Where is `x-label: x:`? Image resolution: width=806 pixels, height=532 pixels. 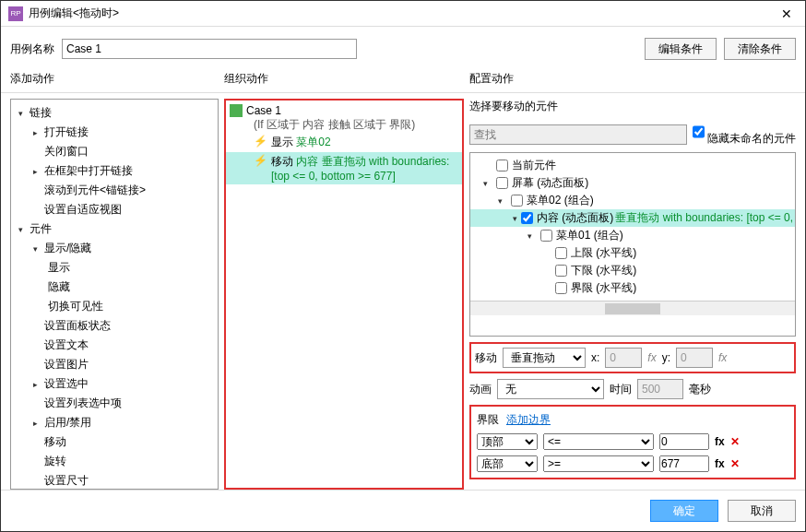 x-label: x: is located at coordinates (596, 358).